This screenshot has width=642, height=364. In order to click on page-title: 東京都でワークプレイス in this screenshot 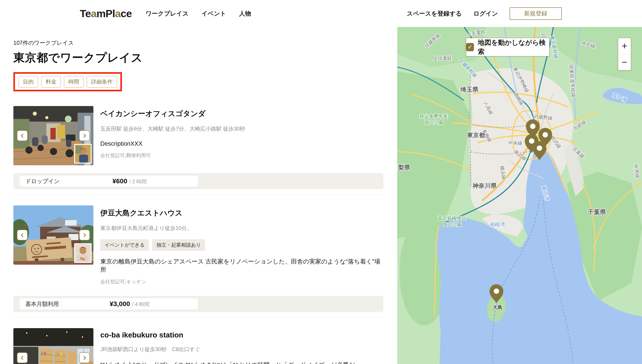, I will do `click(198, 58)`.